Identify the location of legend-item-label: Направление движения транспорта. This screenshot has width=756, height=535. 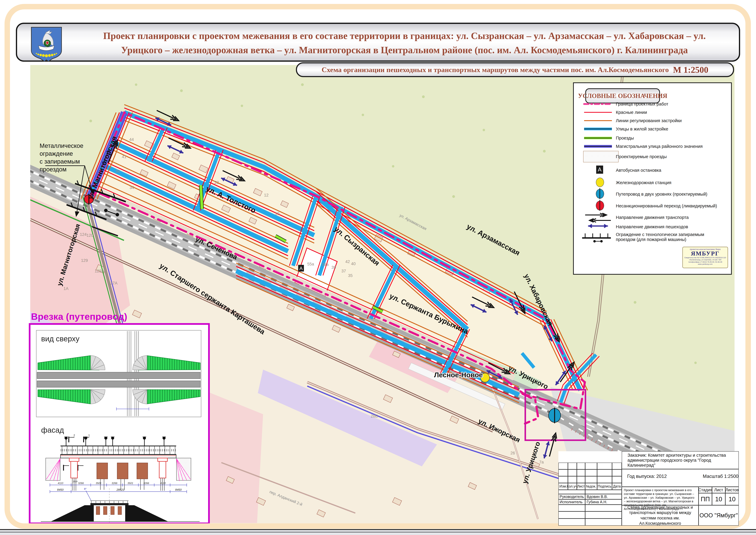
(673, 217).